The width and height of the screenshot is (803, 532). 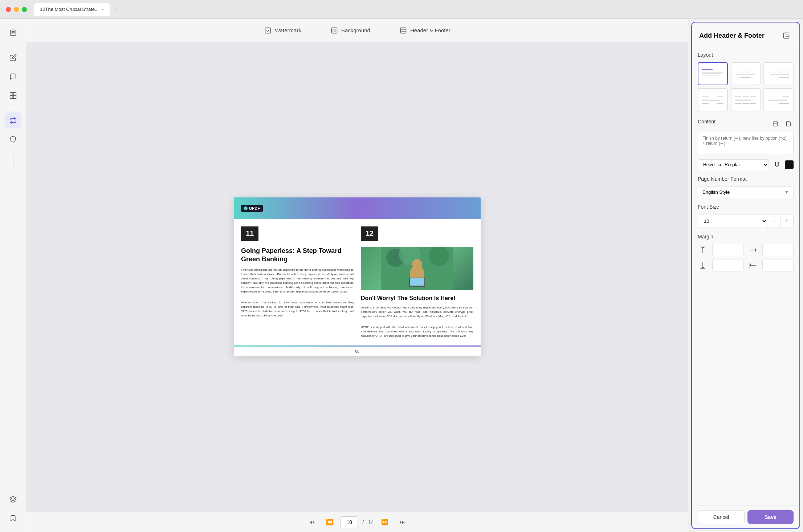 What do you see at coordinates (746, 179) in the screenshot?
I see `page-number-format-label: Page Number Format` at bounding box center [746, 179].